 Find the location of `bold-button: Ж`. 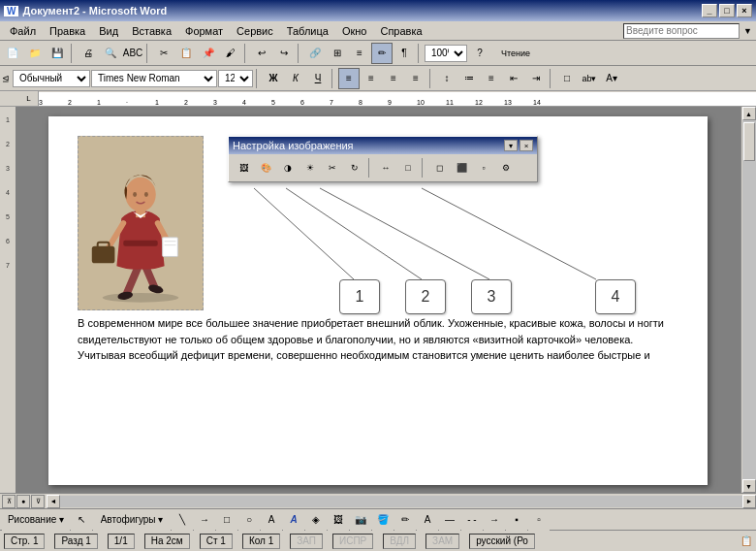

bold-button: Ж is located at coordinates (273, 79).